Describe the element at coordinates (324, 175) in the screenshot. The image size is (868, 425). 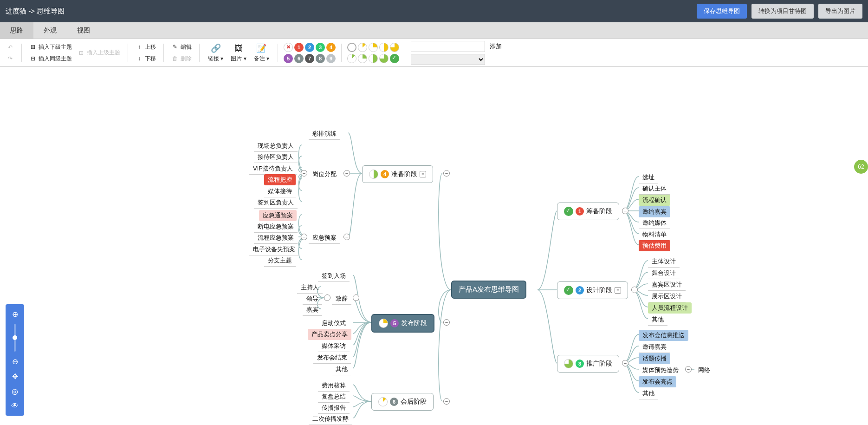
I see `leaf-node: 岗位分配` at that location.